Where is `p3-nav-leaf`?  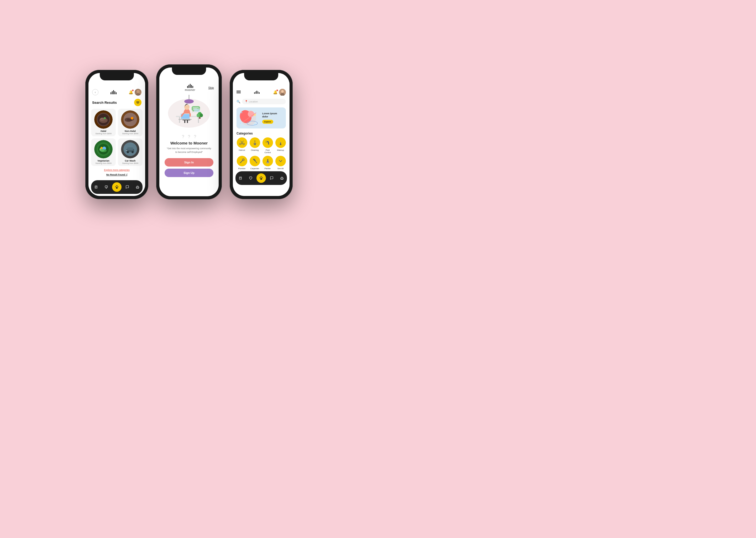 p3-nav-leaf is located at coordinates (251, 178).